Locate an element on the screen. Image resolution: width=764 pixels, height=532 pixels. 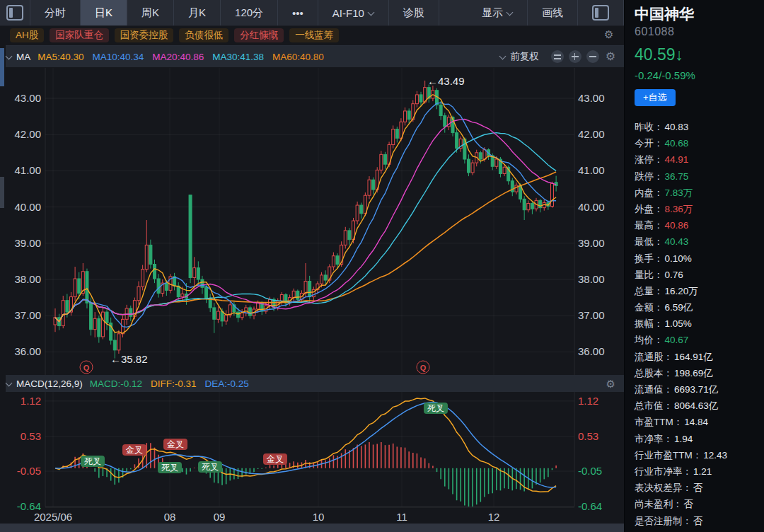
stat-row: 均价：40.67 is located at coordinates (698, 340).